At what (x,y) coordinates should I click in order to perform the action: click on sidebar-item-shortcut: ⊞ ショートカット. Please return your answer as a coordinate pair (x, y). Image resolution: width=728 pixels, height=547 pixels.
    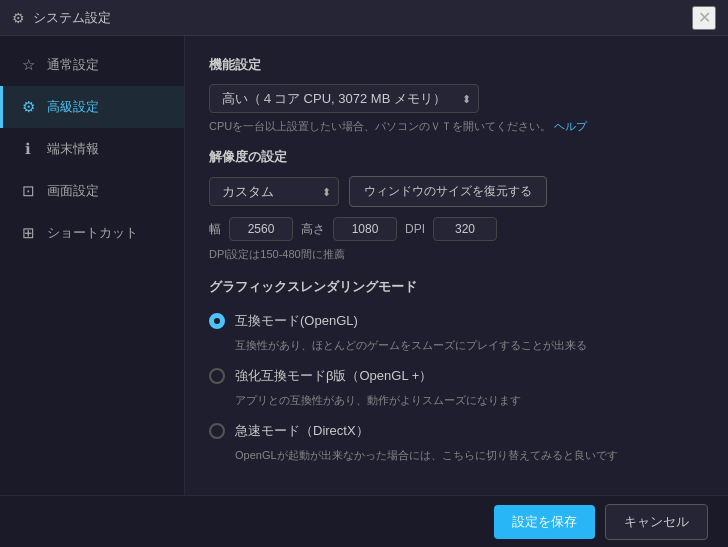
    Looking at the image, I should click on (92, 233).